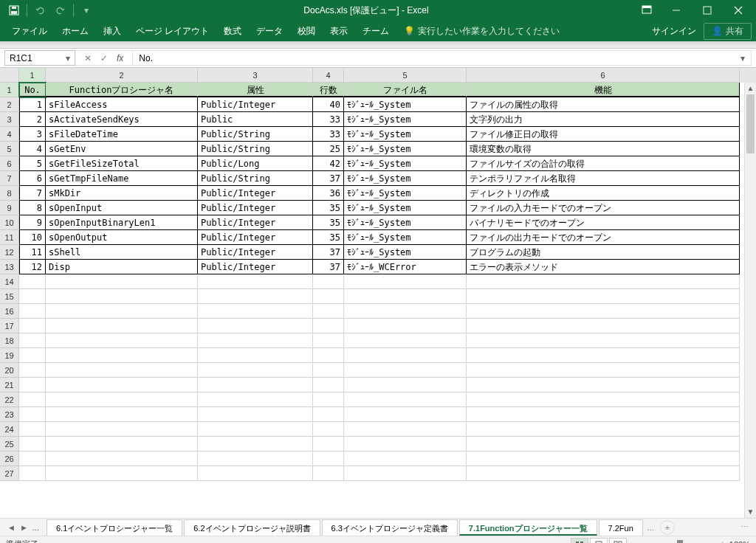 This screenshot has width=756, height=543. Describe the element at coordinates (722, 542) in the screenshot. I see `zoom-in-button: +` at that location.